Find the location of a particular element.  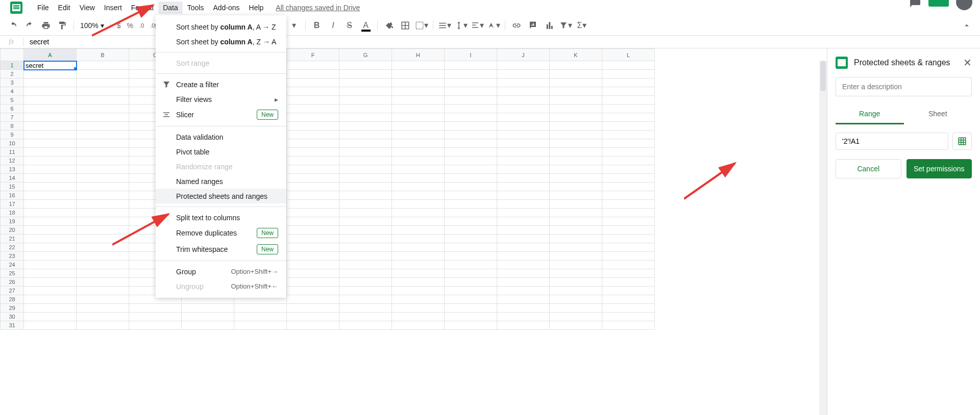

menu-data: Data is located at coordinates (170, 8).